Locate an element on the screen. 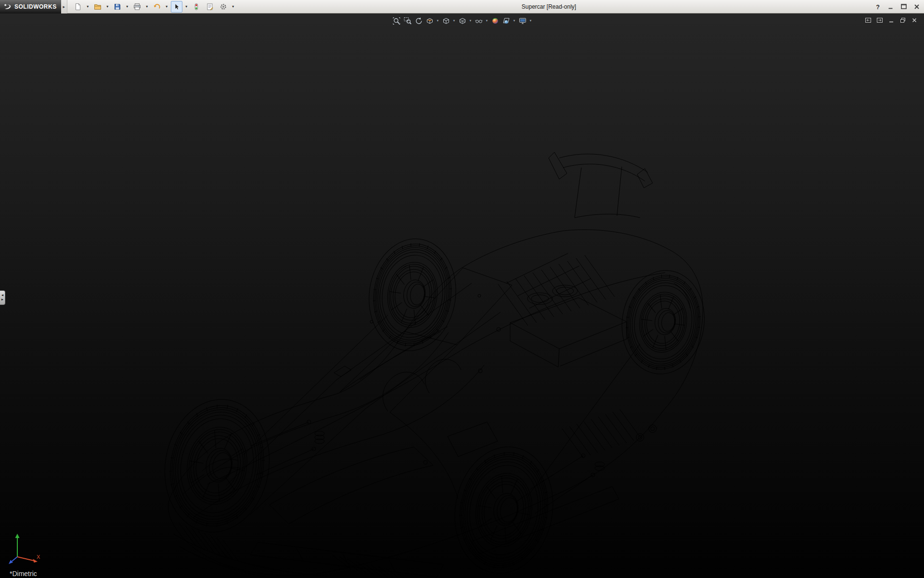  view-orientation-dropdown: ▾ is located at coordinates (454, 21).